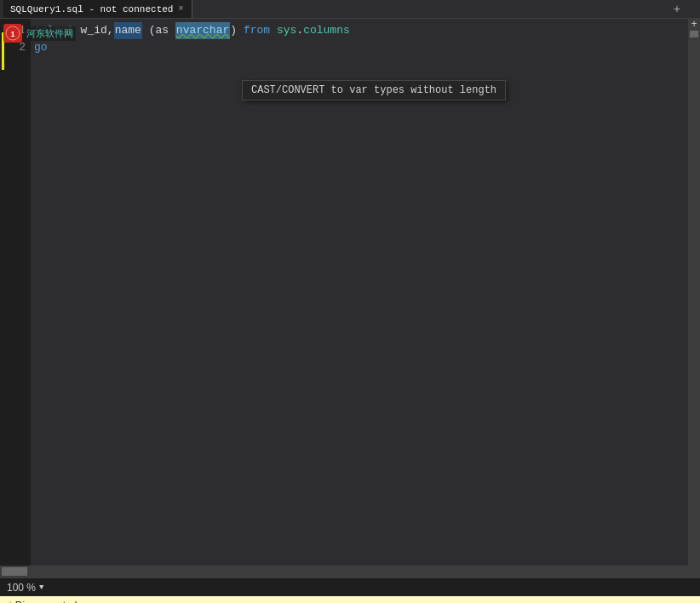 This screenshot has width=700, height=603. What do you see at coordinates (327, 31) in the screenshot?
I see `table-columns: columns` at bounding box center [327, 31].